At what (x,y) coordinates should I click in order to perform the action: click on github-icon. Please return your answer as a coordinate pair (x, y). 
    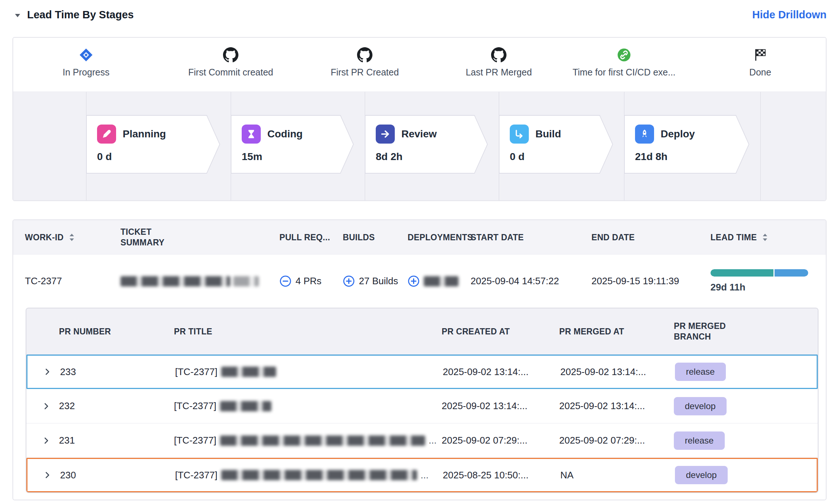
    Looking at the image, I should click on (231, 55).